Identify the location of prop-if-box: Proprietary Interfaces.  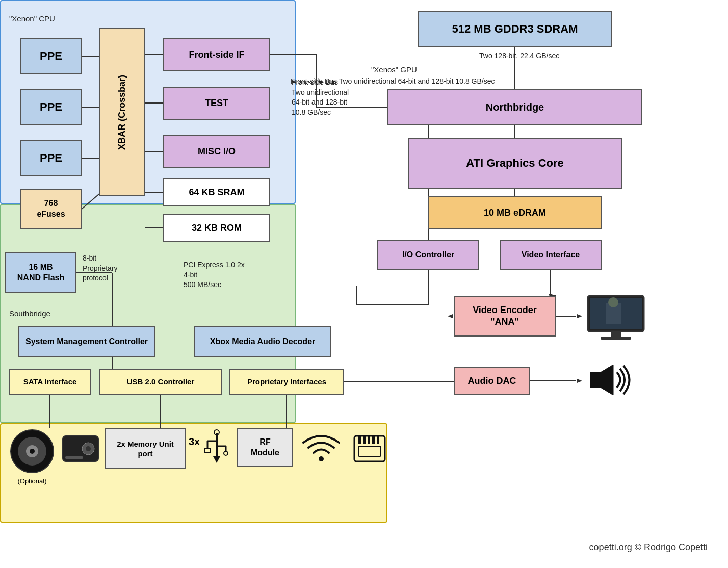
(287, 382).